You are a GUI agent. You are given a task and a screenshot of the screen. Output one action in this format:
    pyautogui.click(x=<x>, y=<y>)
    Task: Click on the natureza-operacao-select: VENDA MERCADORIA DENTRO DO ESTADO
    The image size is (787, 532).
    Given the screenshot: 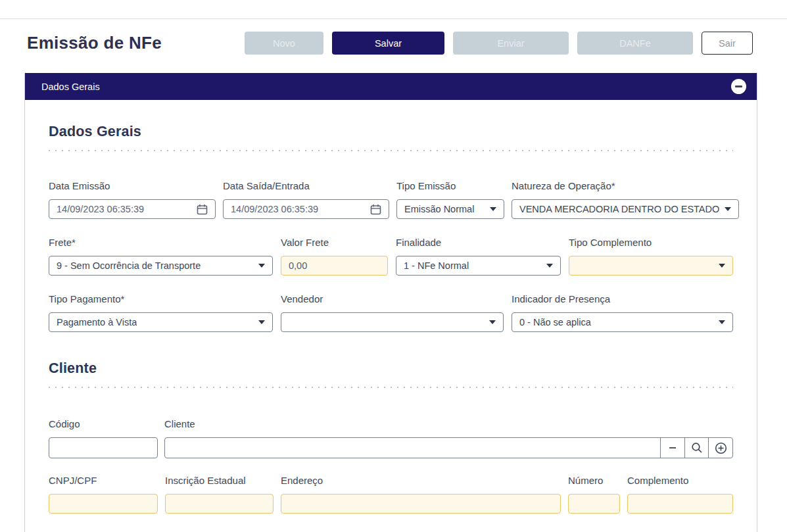 What is the action you would take?
    pyautogui.click(x=625, y=209)
    